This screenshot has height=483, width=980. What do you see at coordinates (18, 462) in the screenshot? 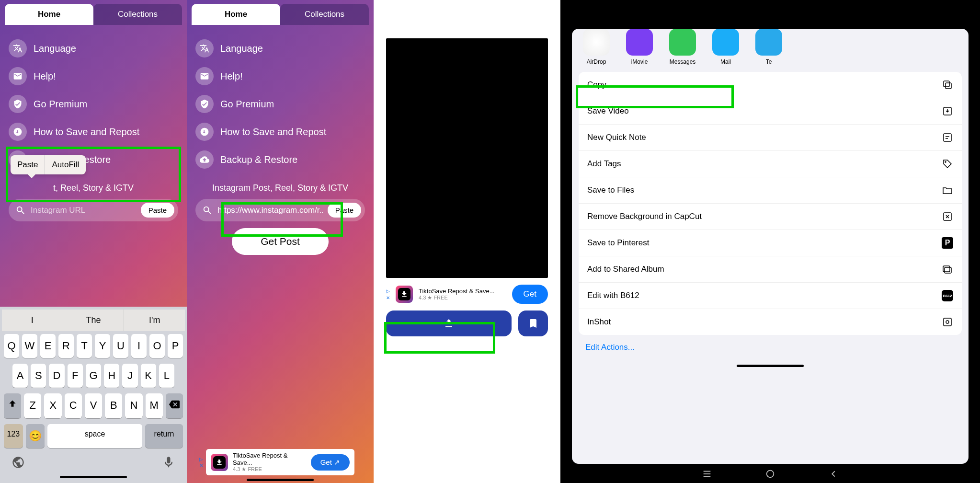
I see `globe-icon` at bounding box center [18, 462].